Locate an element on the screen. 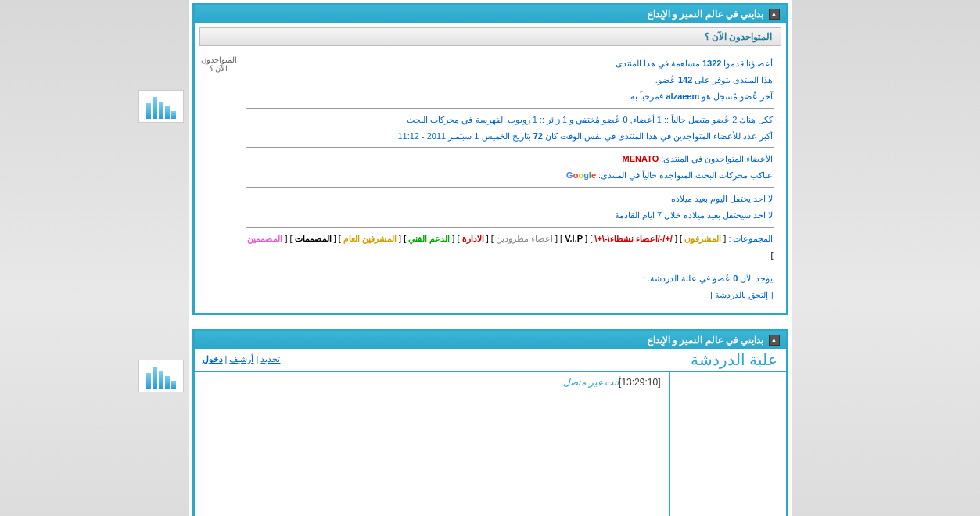 Image resolution: width=980 pixels, height=516 pixels. online-subheader: المتواجدون الآن ؟ is located at coordinates (490, 37).